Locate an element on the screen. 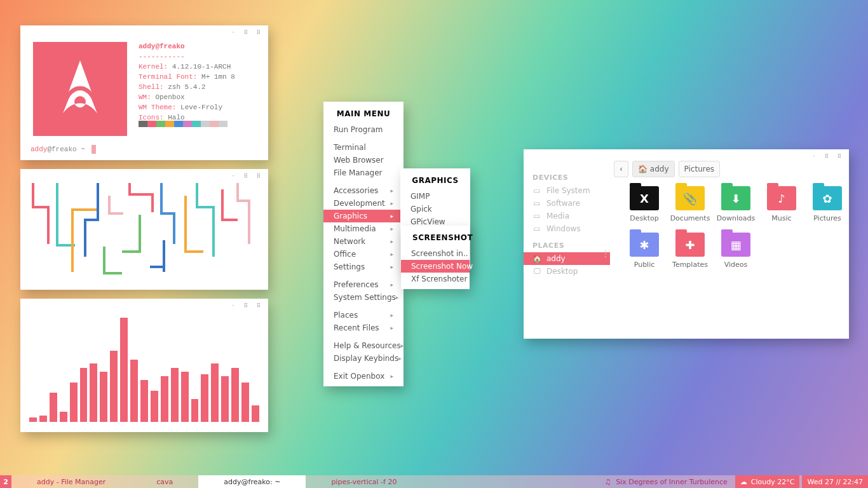 This screenshot has height=488, width=868. menu-item: Run Program is located at coordinates (363, 130).